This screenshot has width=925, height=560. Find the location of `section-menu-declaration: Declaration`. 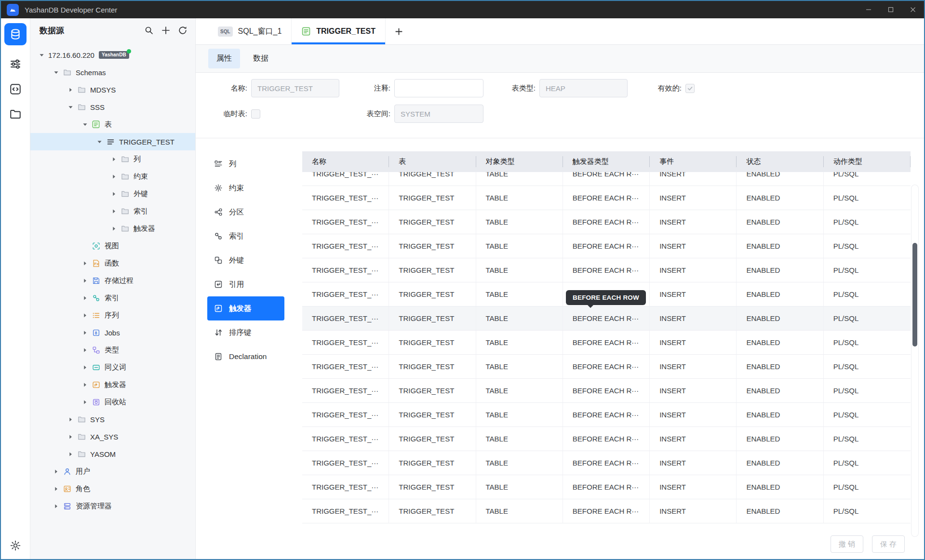

section-menu-declaration: Declaration is located at coordinates (246, 357).